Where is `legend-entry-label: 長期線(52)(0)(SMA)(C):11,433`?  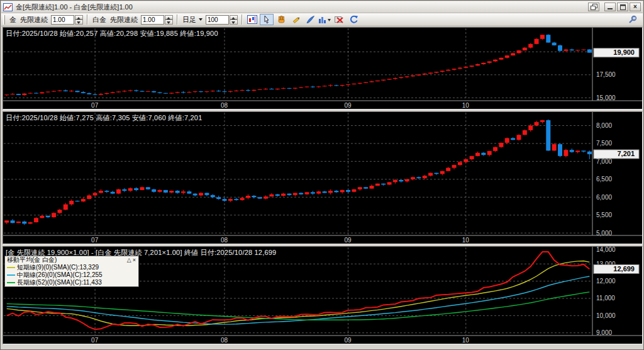 legend-entry-label: 長期線(52)(0)(SMA)(C):11,433 is located at coordinates (59, 283).